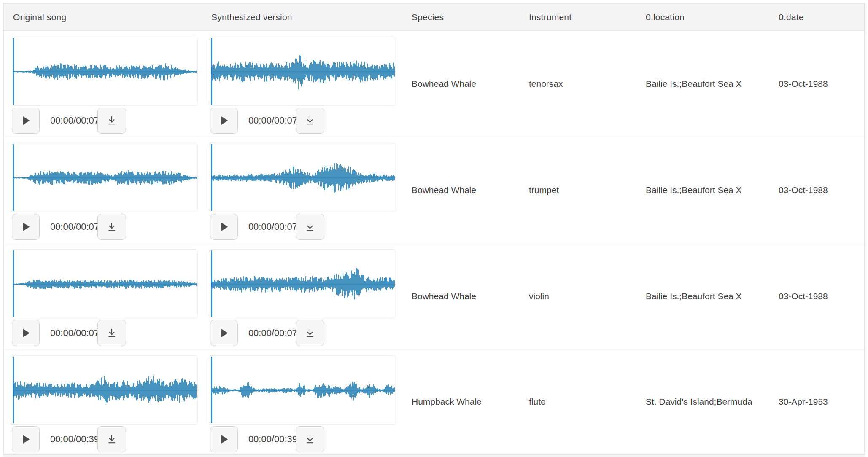  What do you see at coordinates (461, 17) in the screenshot?
I see `column-header-species: Species` at bounding box center [461, 17].